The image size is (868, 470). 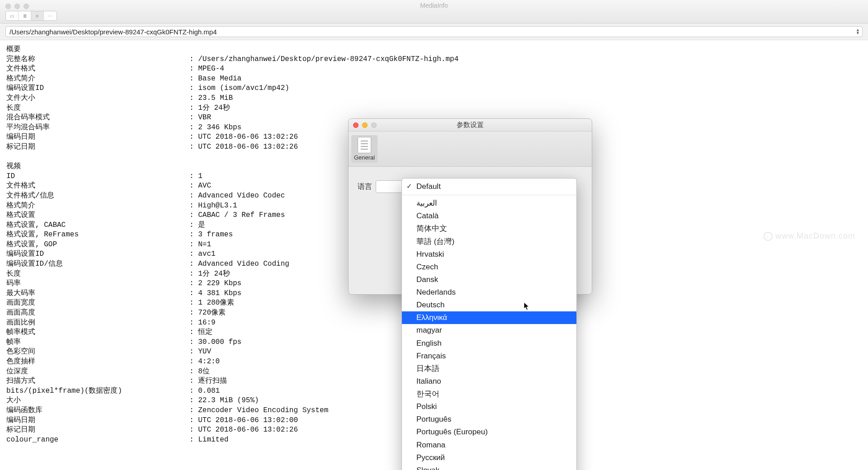 I want to click on info-value: : Advanced Video Codec, so click(x=237, y=196).